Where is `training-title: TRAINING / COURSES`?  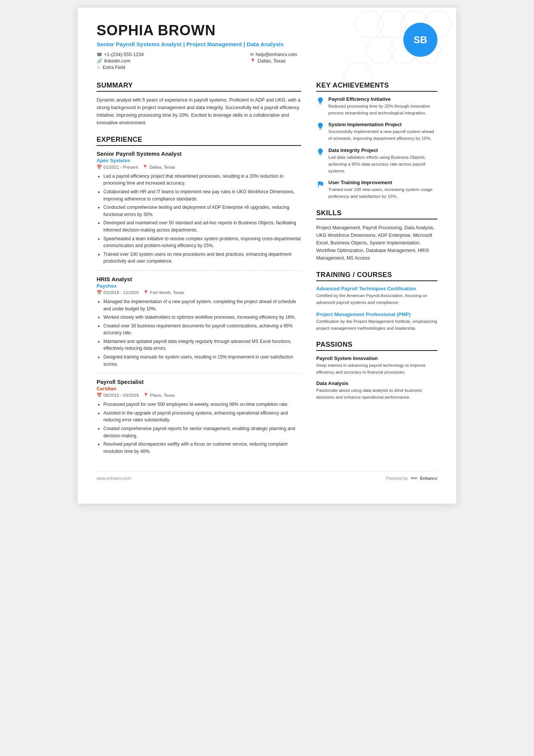 training-title: TRAINING / COURSES is located at coordinates (377, 276).